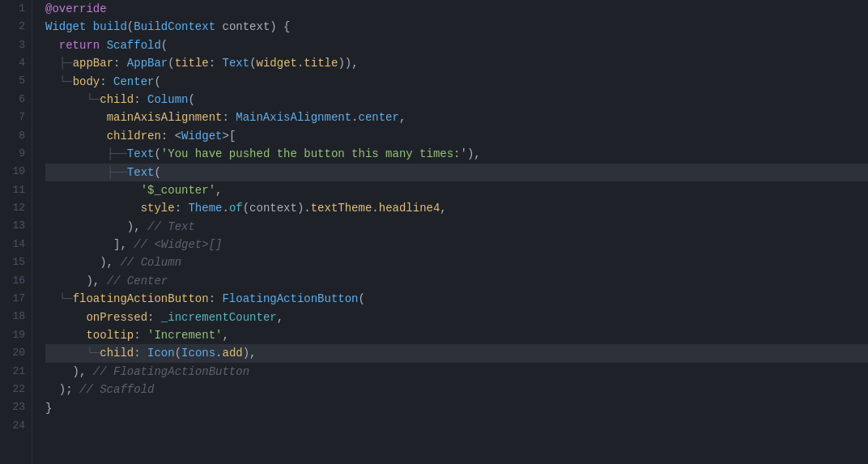  Describe the element at coordinates (457, 100) in the screenshot. I see `code-line-6: └─child: Column(` at that location.